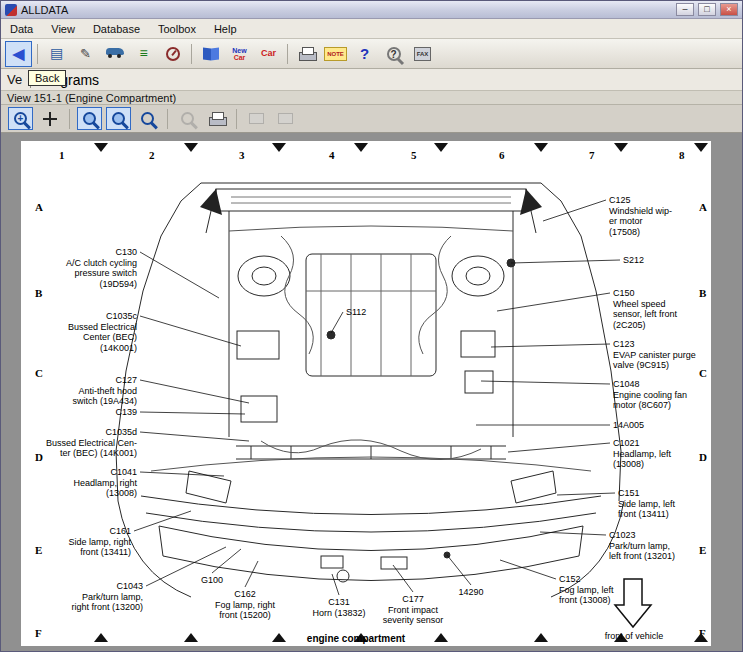 This screenshot has width=743, height=652. Describe the element at coordinates (336, 54) in the screenshot. I see `icon-label: NOTE` at that location.